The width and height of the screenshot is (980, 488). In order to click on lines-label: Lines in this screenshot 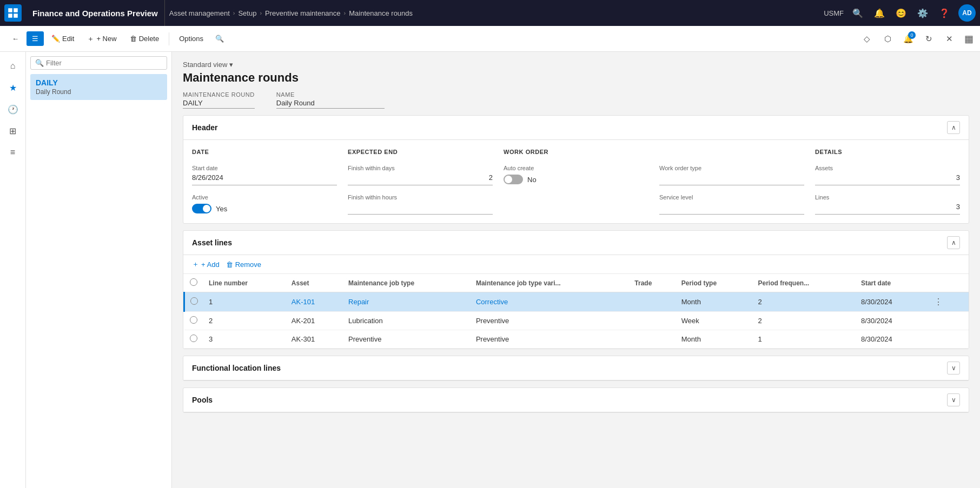, I will do `click(888, 197)`.